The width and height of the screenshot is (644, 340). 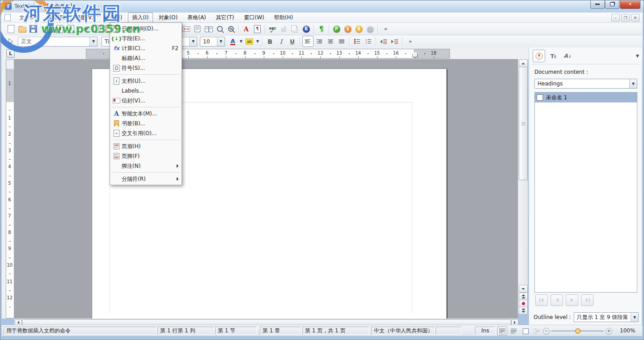 I want to click on font-size-combo: 10 ▼, so click(x=212, y=42).